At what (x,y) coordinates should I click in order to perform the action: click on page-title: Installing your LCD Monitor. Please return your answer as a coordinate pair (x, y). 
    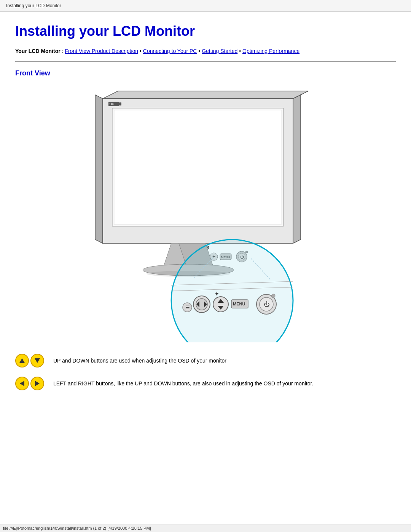
    Looking at the image, I should click on (206, 31).